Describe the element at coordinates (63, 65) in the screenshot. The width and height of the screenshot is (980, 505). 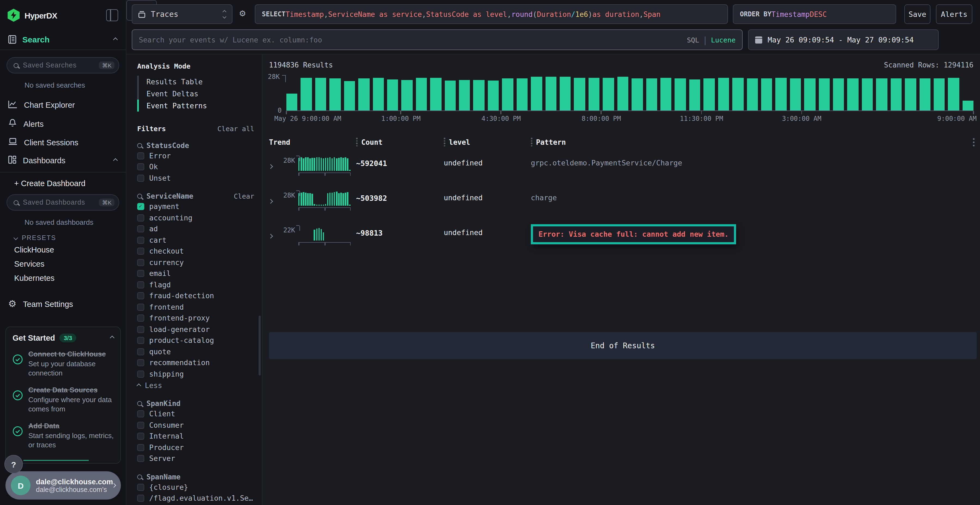
I see `saved-searches-input: Saved Searches ⌘K` at that location.